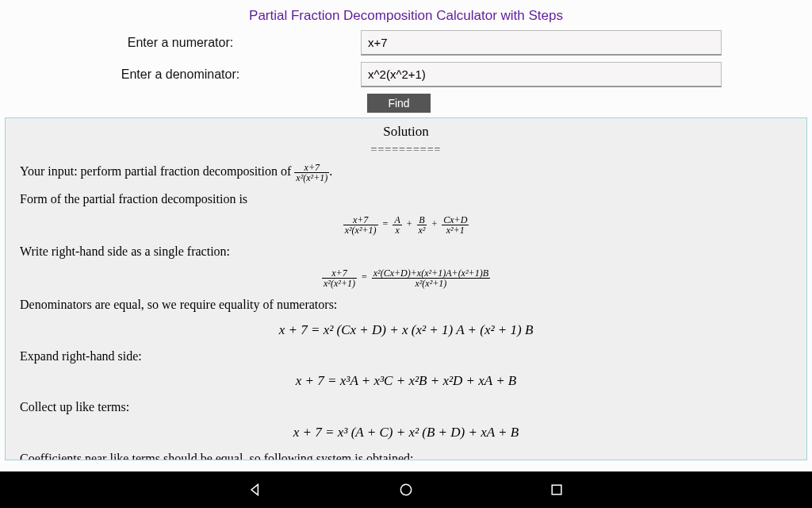  I want to click on coeff-text: Coefficients near like terms should be e…, so click(226, 456).